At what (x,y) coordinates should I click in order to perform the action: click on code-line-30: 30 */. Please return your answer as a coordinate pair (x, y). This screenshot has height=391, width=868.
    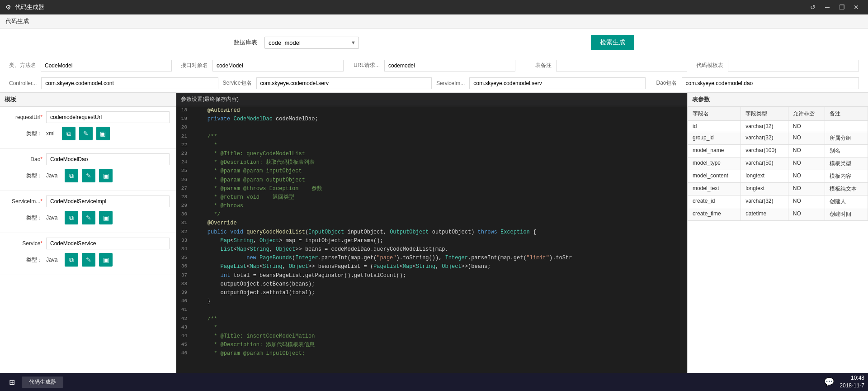
    Looking at the image, I should click on (432, 215).